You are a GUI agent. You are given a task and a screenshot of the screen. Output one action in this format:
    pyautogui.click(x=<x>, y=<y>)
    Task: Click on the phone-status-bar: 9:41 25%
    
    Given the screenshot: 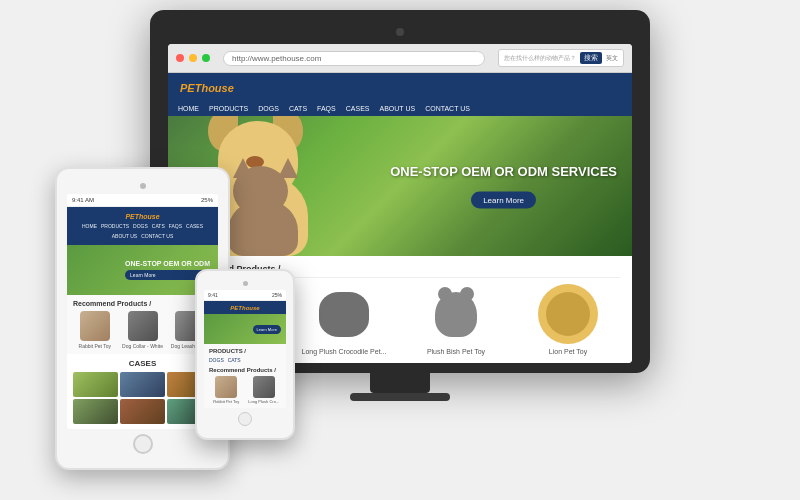 What is the action you would take?
    pyautogui.click(x=245, y=296)
    